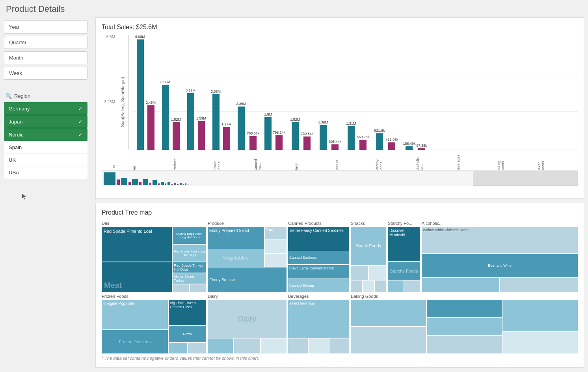 The width and height of the screenshot is (588, 372). What do you see at coordinates (358, 136) in the screenshot?
I see `bar-group-beverages: 1.31M 559.28k` at bounding box center [358, 136].